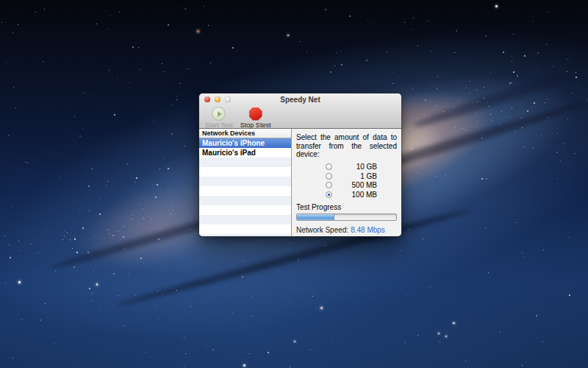 The width and height of the screenshot is (588, 368). Describe the element at coordinates (362, 194) in the screenshot. I see `radio-option-100-mb: 100 MB` at that location.